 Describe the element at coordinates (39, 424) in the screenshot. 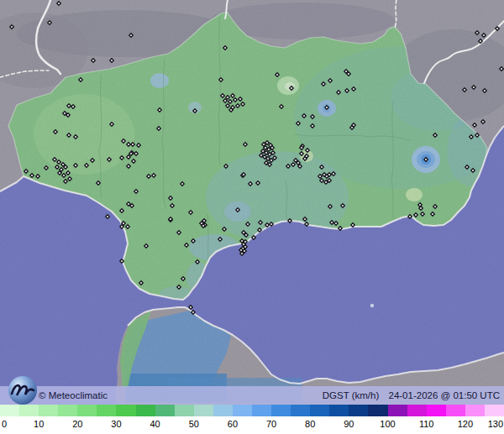

I see `tick-label: 10` at that location.